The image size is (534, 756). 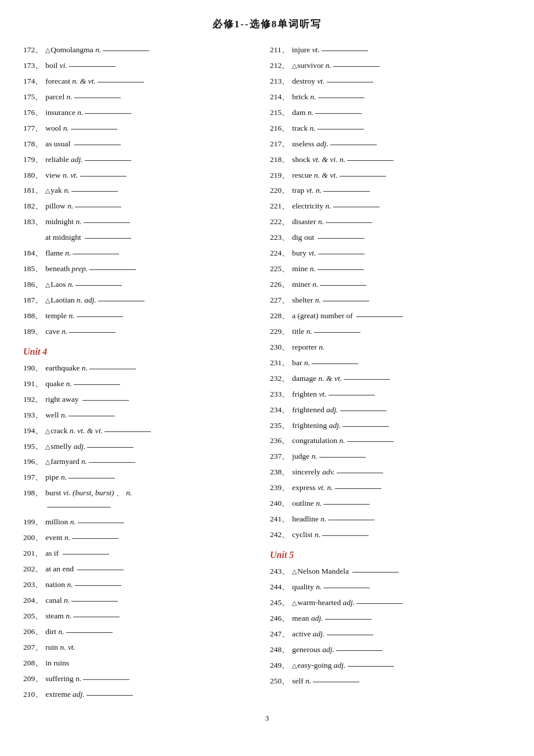 I want to click on entry-number: 198、, so click(x=33, y=494).